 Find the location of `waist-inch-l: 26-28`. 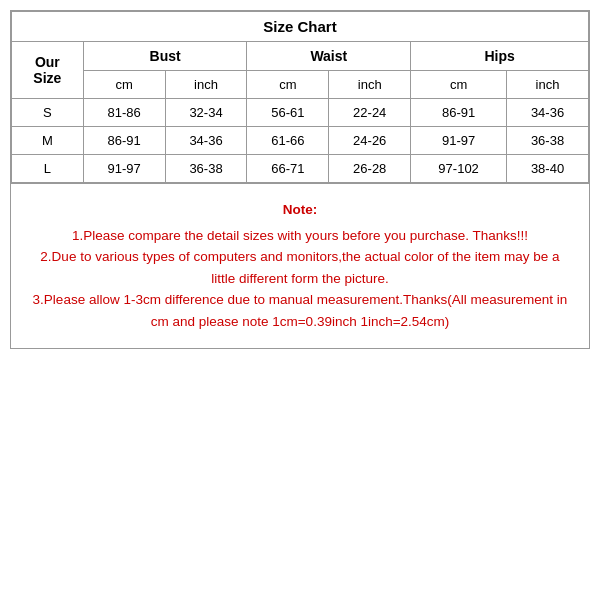

waist-inch-l: 26-28 is located at coordinates (370, 169).